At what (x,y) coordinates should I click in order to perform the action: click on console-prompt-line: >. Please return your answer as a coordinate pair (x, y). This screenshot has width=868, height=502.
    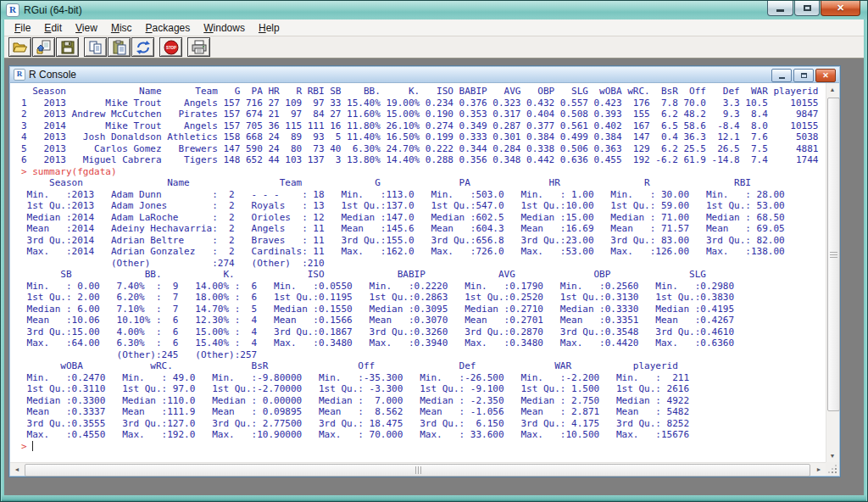
    Looking at the image, I should click on (424, 447).